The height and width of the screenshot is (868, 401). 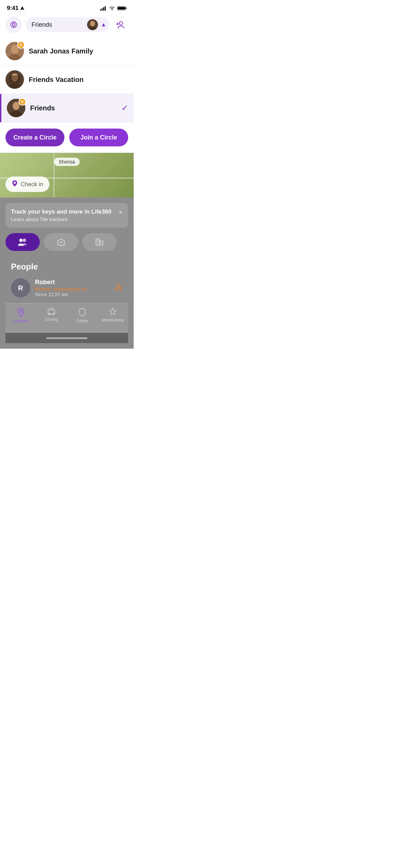 What do you see at coordinates (67, 80) in the screenshot?
I see `circle-item-friends-vacation: Friends Vacation` at bounding box center [67, 80].